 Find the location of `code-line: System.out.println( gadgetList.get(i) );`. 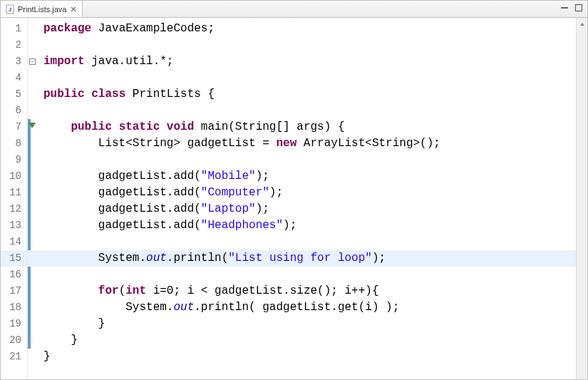

code-line: System.out.println( gadgetList.get(i) ); is located at coordinates (308, 308).